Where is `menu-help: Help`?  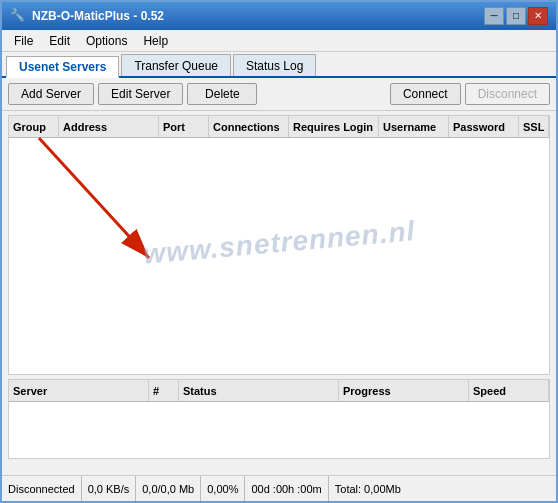
menu-help: Help is located at coordinates (156, 41).